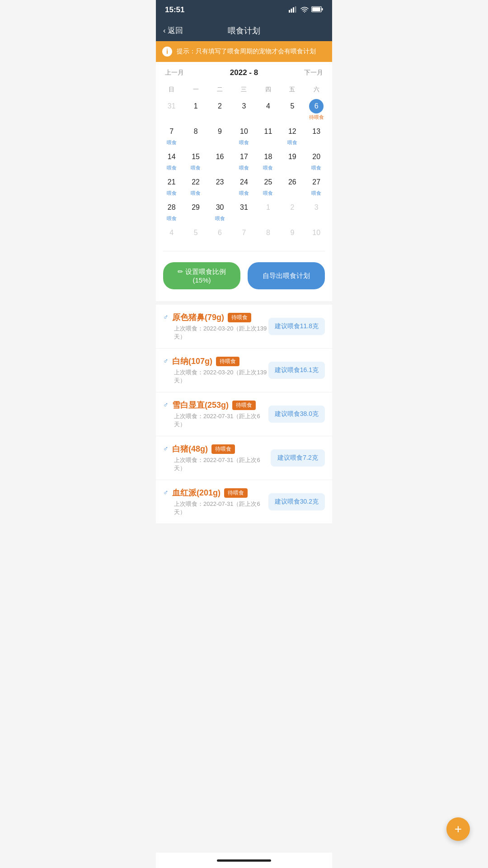 The height and width of the screenshot is (868, 488). I want to click on notice-bar: i 提示：只有填写了喂食周期的宠物才会有喂食计划, so click(244, 52).